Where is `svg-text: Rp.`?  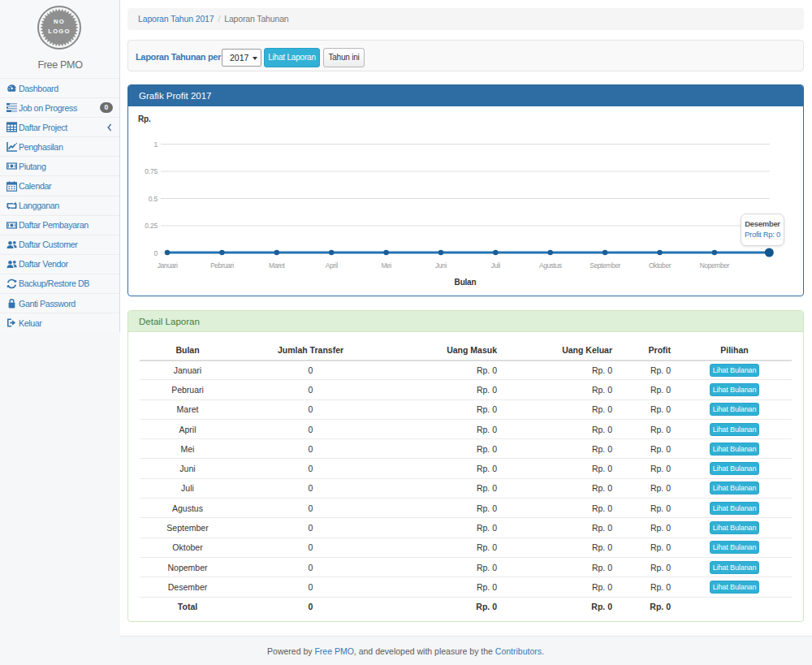 svg-text: Rp. is located at coordinates (145, 119).